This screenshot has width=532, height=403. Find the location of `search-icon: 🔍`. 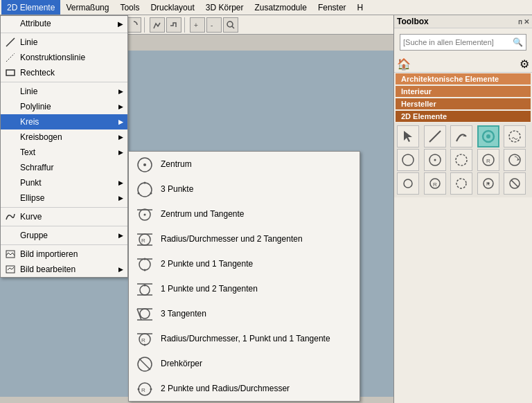

search-icon: 🔍 is located at coordinates (518, 42).